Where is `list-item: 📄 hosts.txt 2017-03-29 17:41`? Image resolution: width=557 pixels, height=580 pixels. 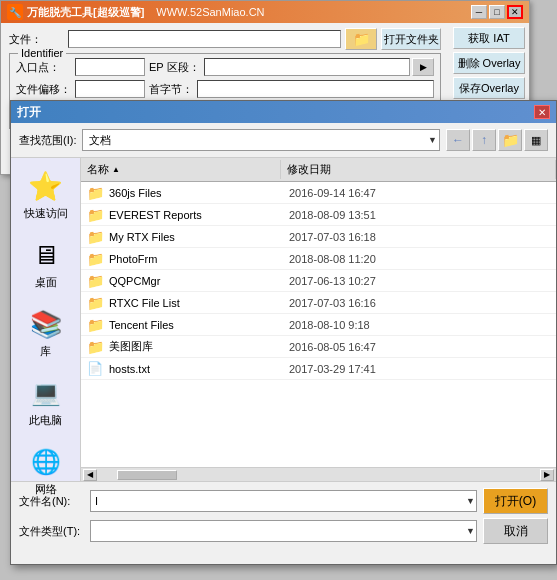 list-item: 📄 hosts.txt 2017-03-29 17:41 is located at coordinates (318, 369).